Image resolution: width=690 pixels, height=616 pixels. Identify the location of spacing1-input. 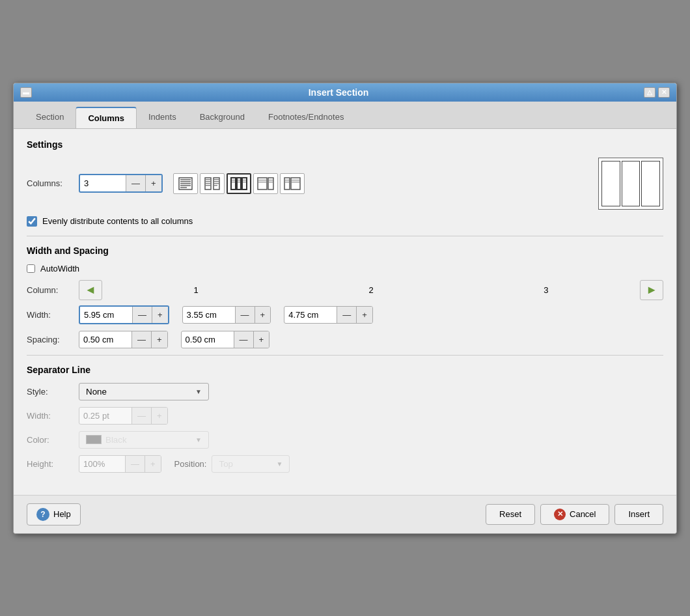
(105, 340).